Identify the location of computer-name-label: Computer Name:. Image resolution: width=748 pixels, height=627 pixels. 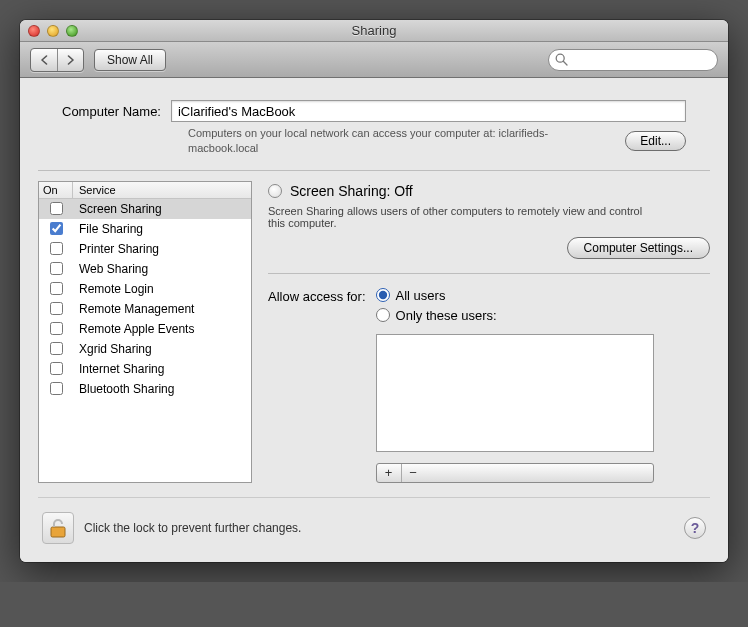
(112, 112).